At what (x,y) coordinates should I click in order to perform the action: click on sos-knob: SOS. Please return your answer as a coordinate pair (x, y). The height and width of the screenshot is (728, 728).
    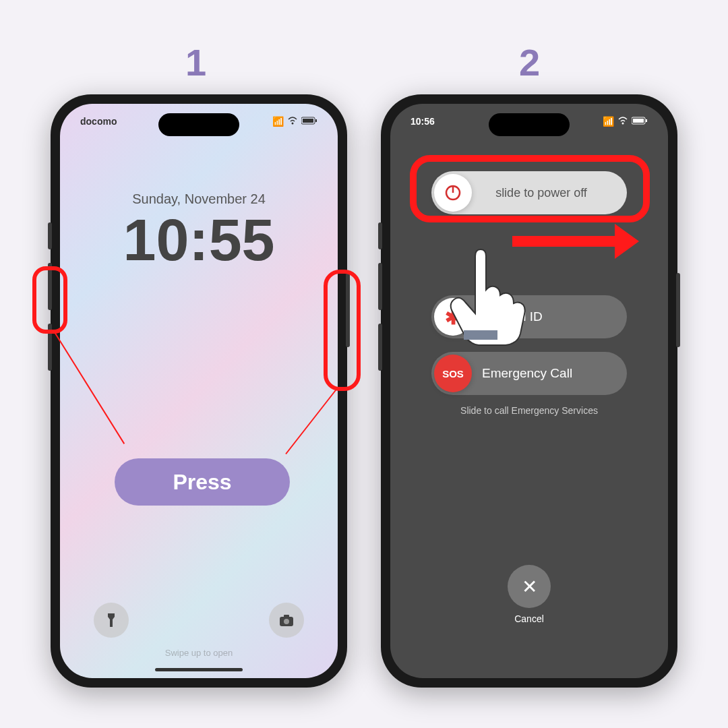
    Looking at the image, I should click on (453, 373).